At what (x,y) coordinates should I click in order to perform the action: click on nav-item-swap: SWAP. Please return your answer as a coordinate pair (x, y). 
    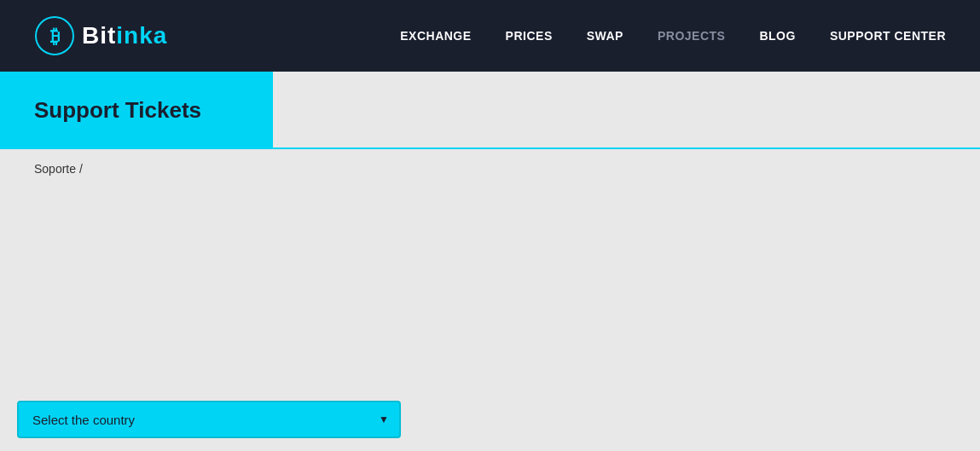
    Looking at the image, I should click on (606, 36).